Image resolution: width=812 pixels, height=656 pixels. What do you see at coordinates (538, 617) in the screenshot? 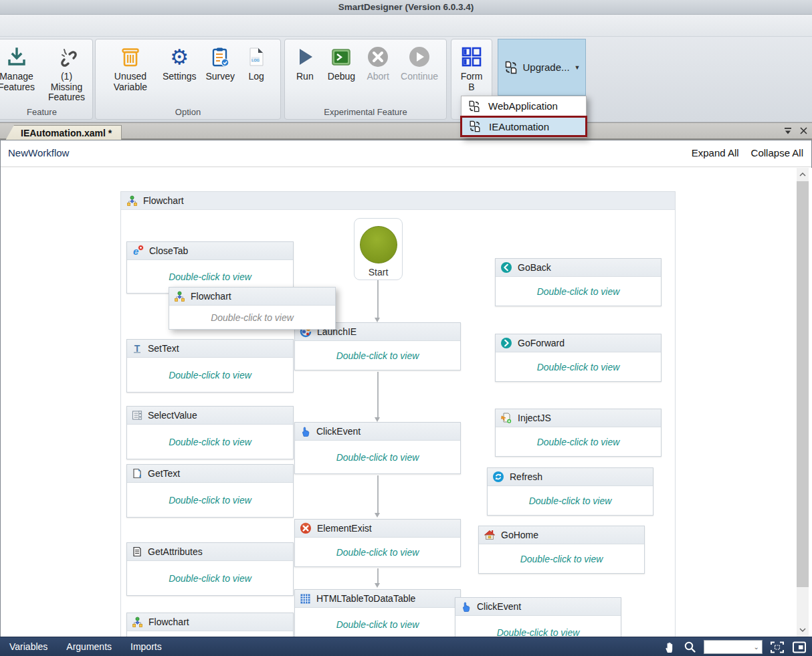
I see `activity-clickevent-2: ClickEvent Double-click to view` at bounding box center [538, 617].